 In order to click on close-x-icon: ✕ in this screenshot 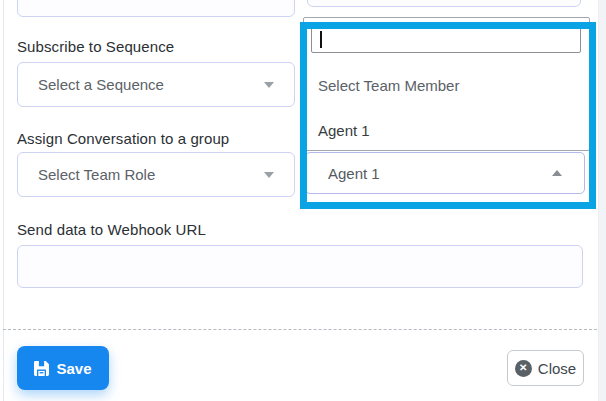, I will do `click(524, 368)`.